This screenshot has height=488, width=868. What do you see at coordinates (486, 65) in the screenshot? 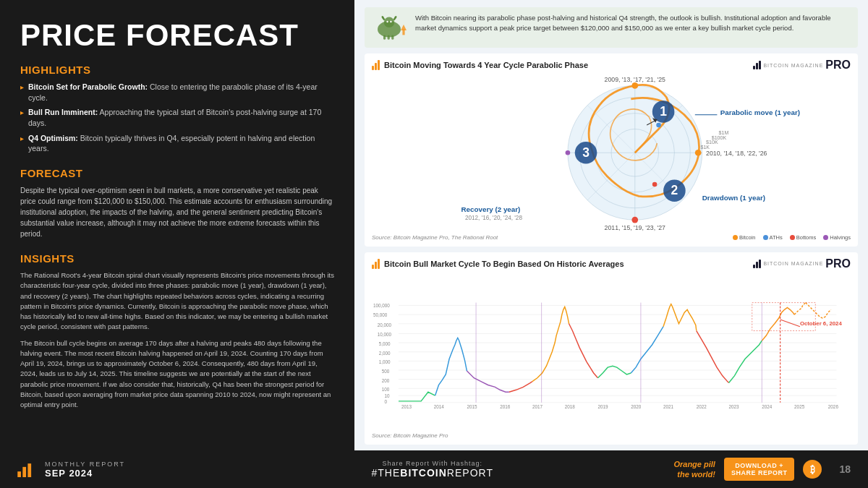
I see `spiral-chart-title: Bitcoin Moving Towards 4 Year Cycle Para…` at bounding box center [486, 65].